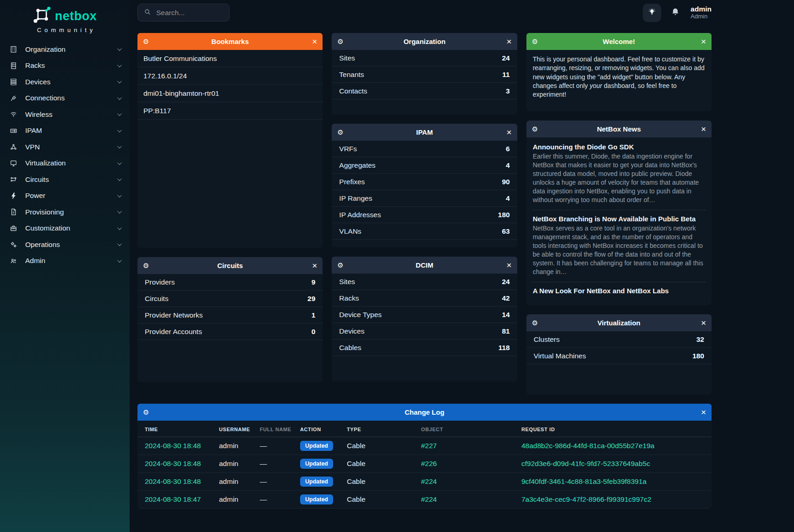 The image size is (794, 532). What do you see at coordinates (506, 315) in the screenshot?
I see `stat-value: 14` at bounding box center [506, 315].